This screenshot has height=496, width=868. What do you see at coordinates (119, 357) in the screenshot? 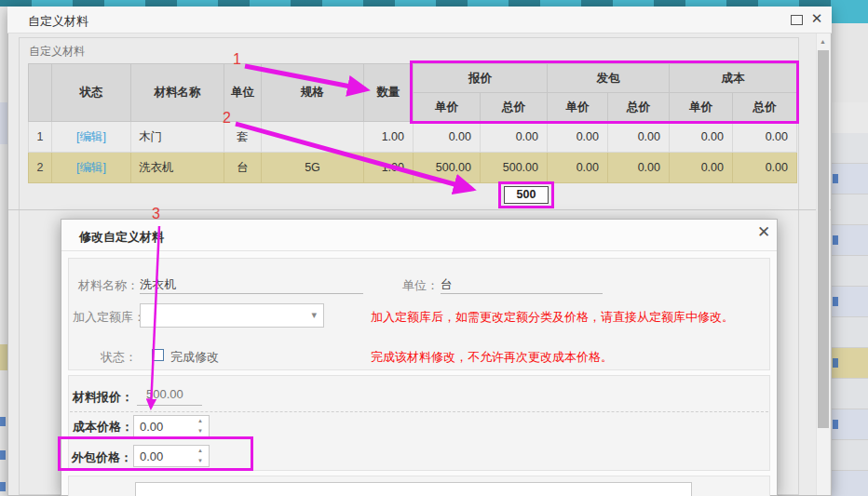
I see `status-label: 状态：` at bounding box center [119, 357].